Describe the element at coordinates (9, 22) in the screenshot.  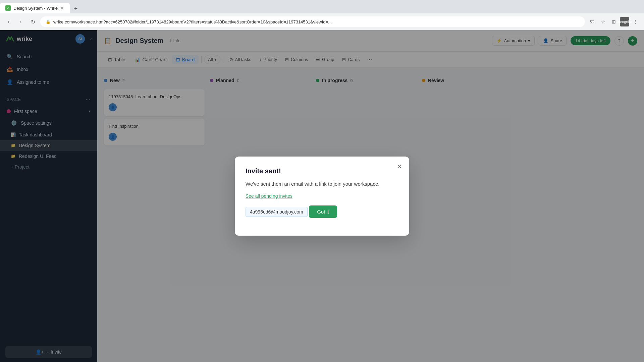
I see `back-button: ‹` at that location.